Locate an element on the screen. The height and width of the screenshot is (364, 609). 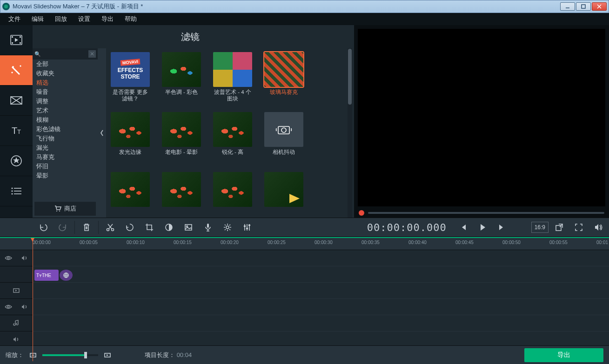
thumb-label: 锐化 - 高 is located at coordinates (233, 155).